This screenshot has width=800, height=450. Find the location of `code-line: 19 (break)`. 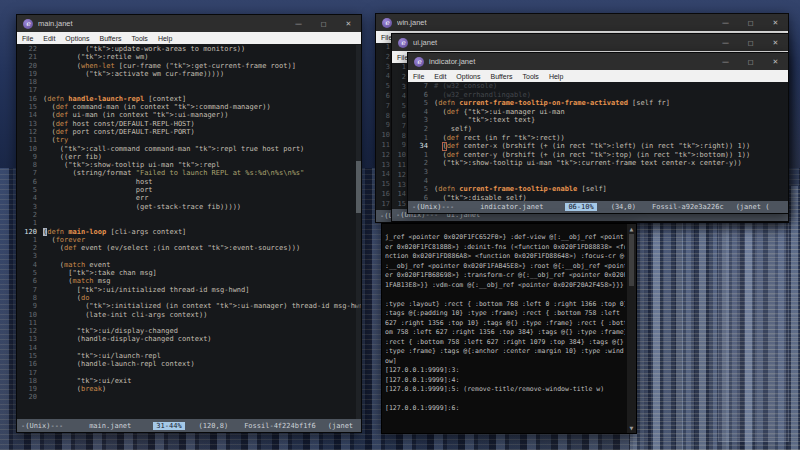

code-line: 19 (break) is located at coordinates (189, 389).